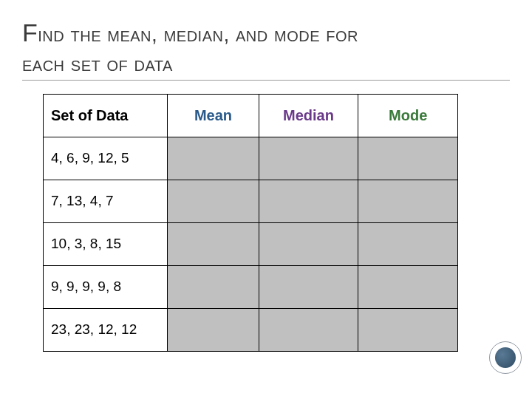 The width and height of the screenshot is (532, 399). I want to click on cell-set: 9, 9, 9, 9, 8, so click(106, 287).